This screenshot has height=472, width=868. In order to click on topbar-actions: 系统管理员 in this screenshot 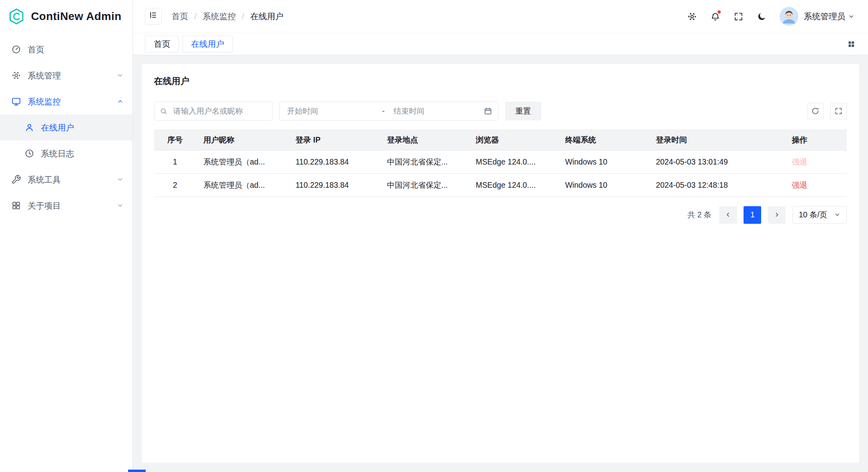, I will do `click(769, 16)`.